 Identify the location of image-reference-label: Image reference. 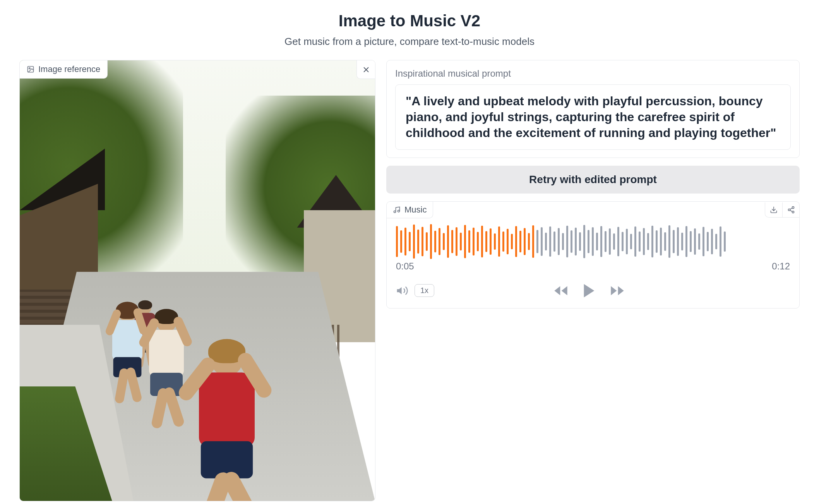
(63, 70).